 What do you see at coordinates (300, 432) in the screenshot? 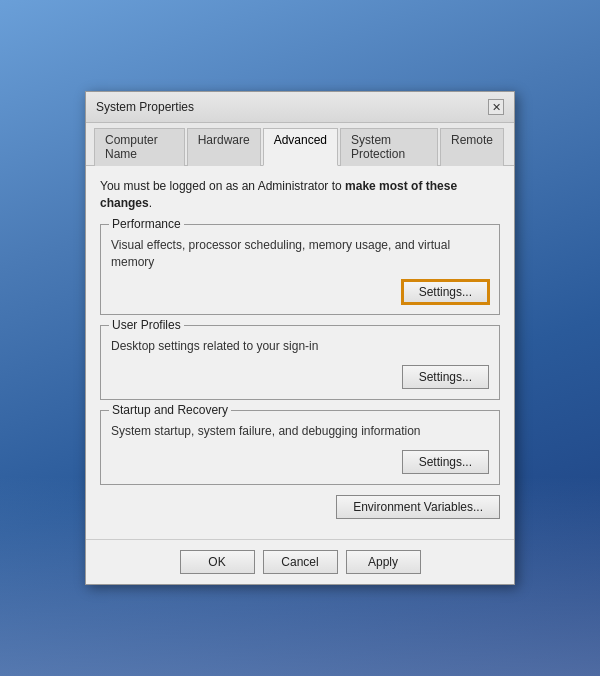
I see `startup-recovery-description: System startup, system failure, and debu…` at bounding box center [300, 432].